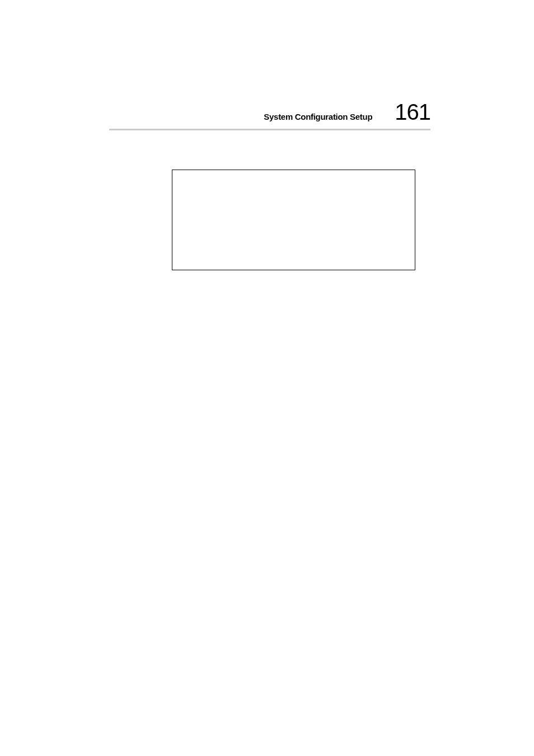 This screenshot has width=534, height=756. I want to click on section-title: System Configuration Setup, so click(318, 116).